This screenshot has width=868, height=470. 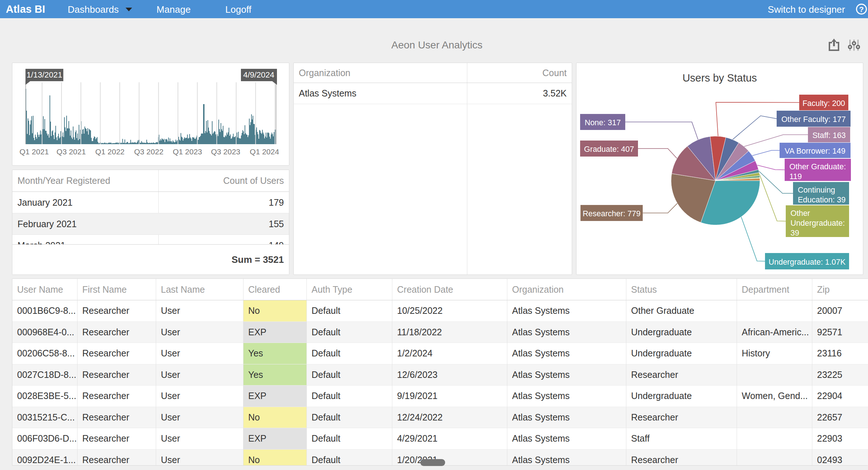 What do you see at coordinates (450, 290) in the screenshot?
I see `grid-col-header: Creation Date` at bounding box center [450, 290].